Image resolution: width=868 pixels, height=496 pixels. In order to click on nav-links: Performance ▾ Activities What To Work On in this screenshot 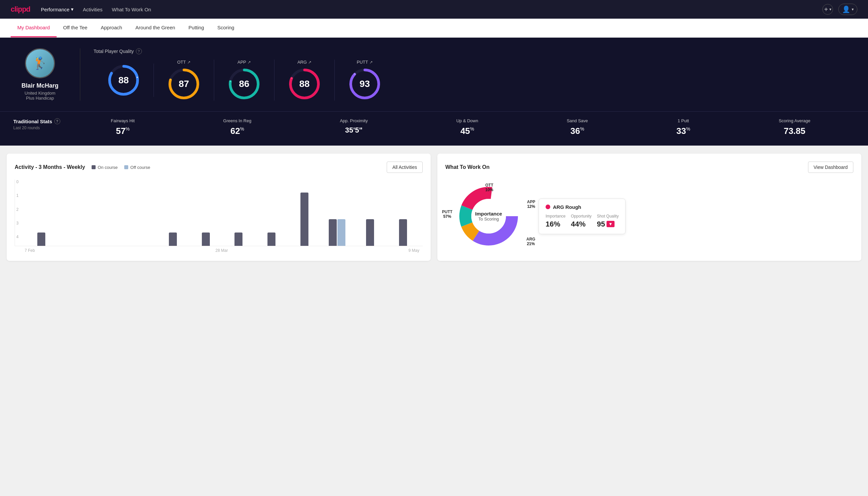, I will do `click(426, 10)`.